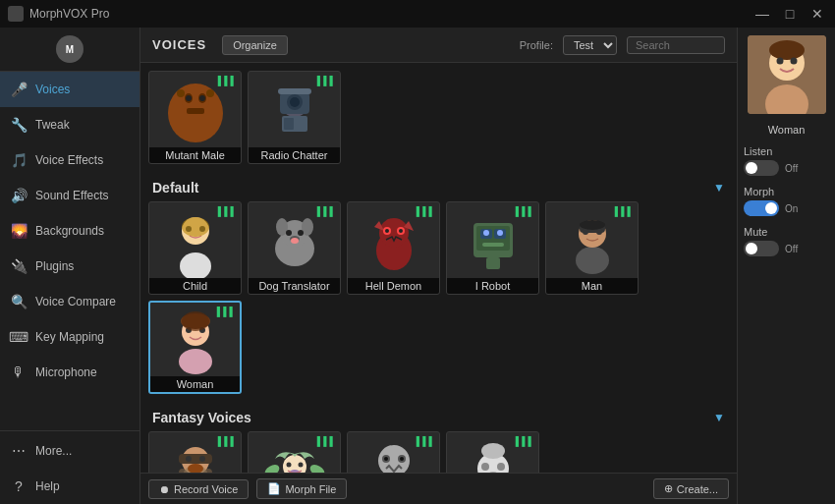 Image resolution: width=835 pixels, height=504 pixels. What do you see at coordinates (668, 489) in the screenshot?
I see `create-plus-icon: ⊕` at bounding box center [668, 489].